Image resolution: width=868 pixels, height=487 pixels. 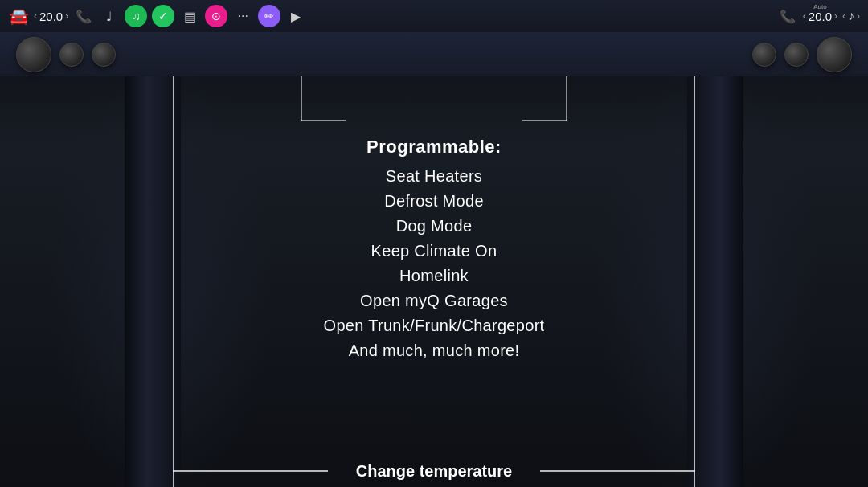 What do you see at coordinates (34, 55) in the screenshot?
I see `left-knob-large` at bounding box center [34, 55].